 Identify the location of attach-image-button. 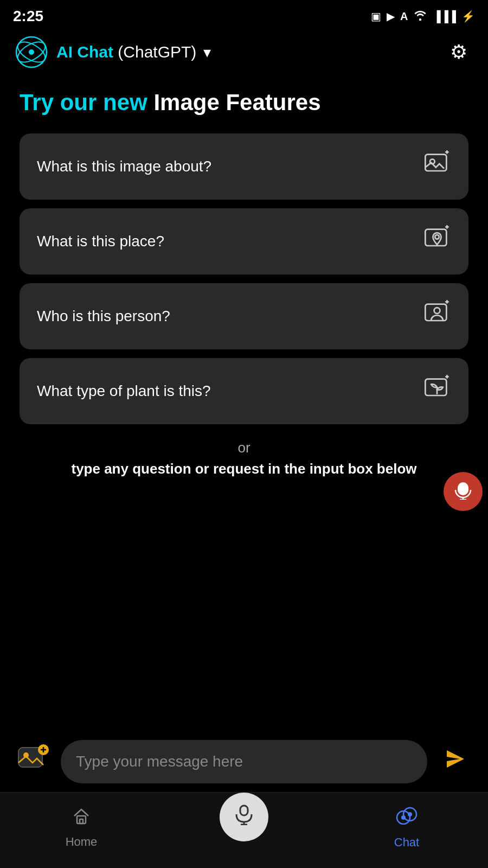
(33, 762).